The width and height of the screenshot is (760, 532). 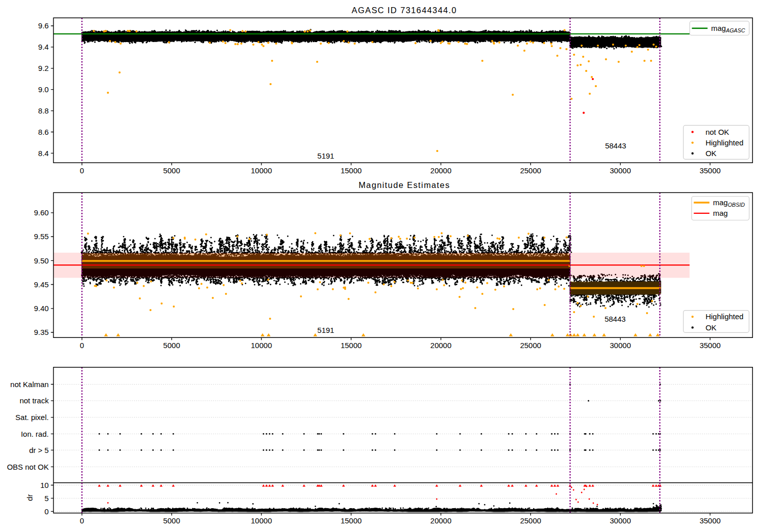 What do you see at coordinates (42, 236) in the screenshot?
I see `svg-text: 9.55` at bounding box center [42, 236].